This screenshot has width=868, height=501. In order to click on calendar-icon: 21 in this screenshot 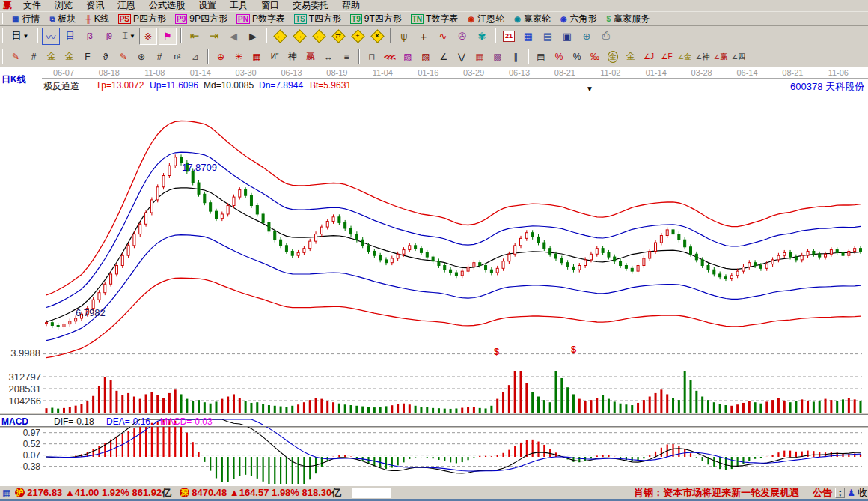, I will do `click(509, 36)`.